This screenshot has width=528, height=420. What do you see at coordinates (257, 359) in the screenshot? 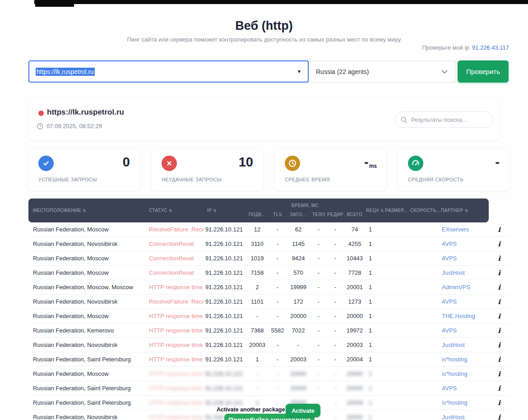
I see `cell-podk: 1` at bounding box center [257, 359].